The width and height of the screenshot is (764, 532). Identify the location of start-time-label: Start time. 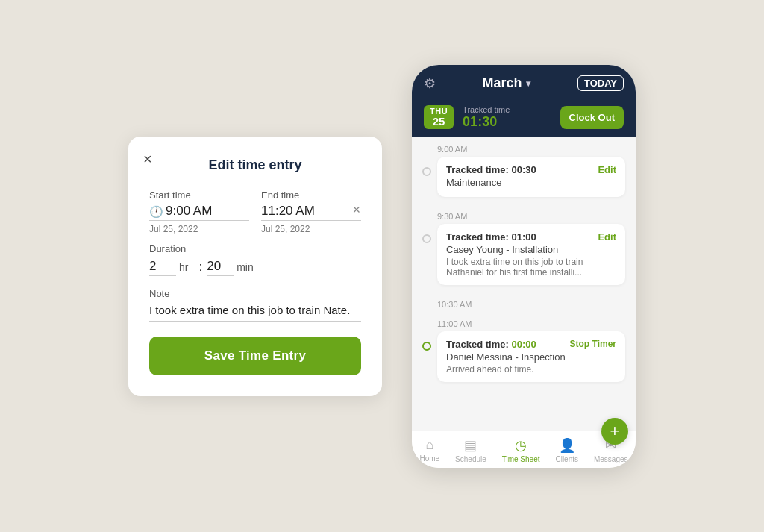
(199, 195).